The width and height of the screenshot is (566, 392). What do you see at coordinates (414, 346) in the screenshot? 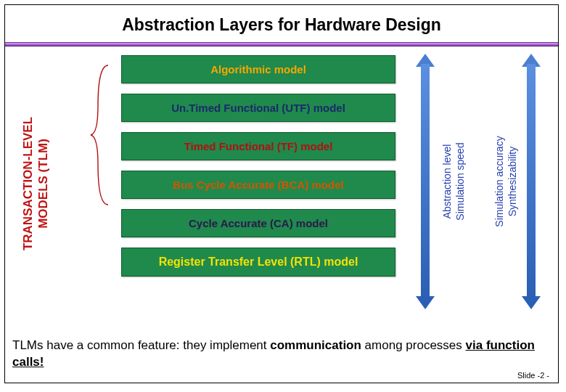
I see `footer-part2: among processes` at bounding box center [414, 346].